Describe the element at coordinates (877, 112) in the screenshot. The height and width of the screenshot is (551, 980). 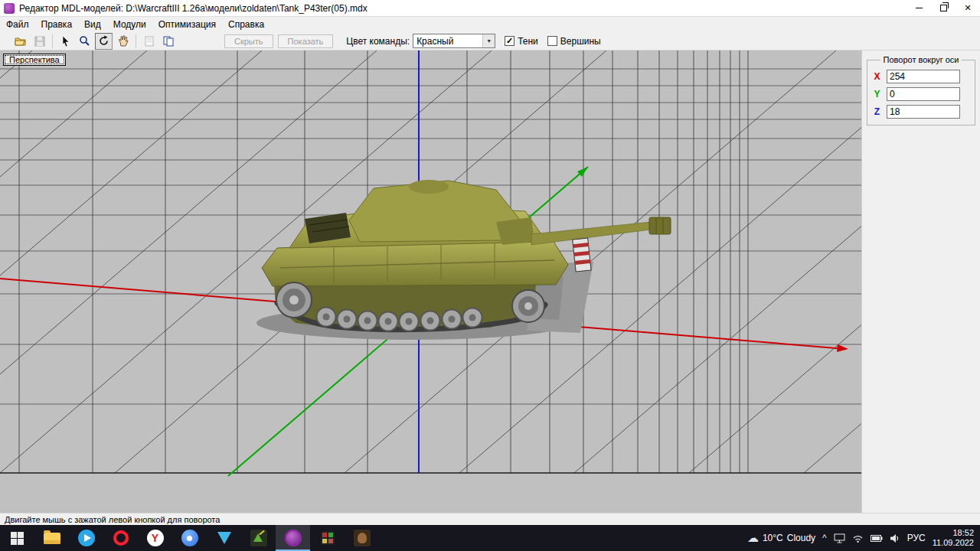
I see `rotation-z-label: Z` at that location.